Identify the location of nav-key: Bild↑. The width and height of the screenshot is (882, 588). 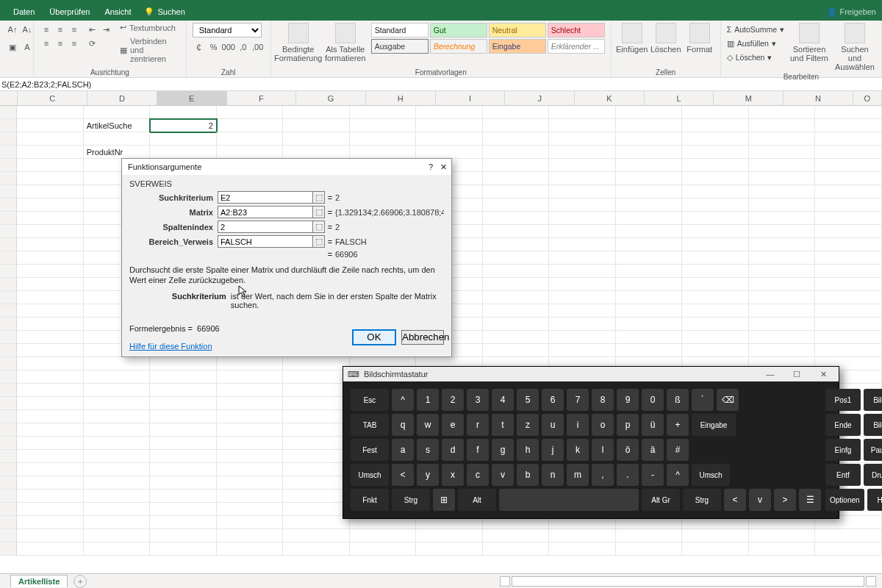
(873, 400).